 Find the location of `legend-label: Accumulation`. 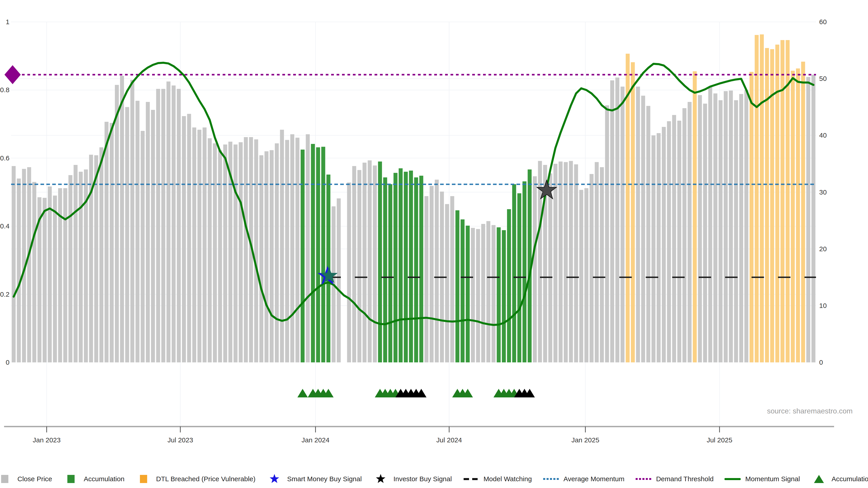

legend-label: Accumulation is located at coordinates (850, 479).